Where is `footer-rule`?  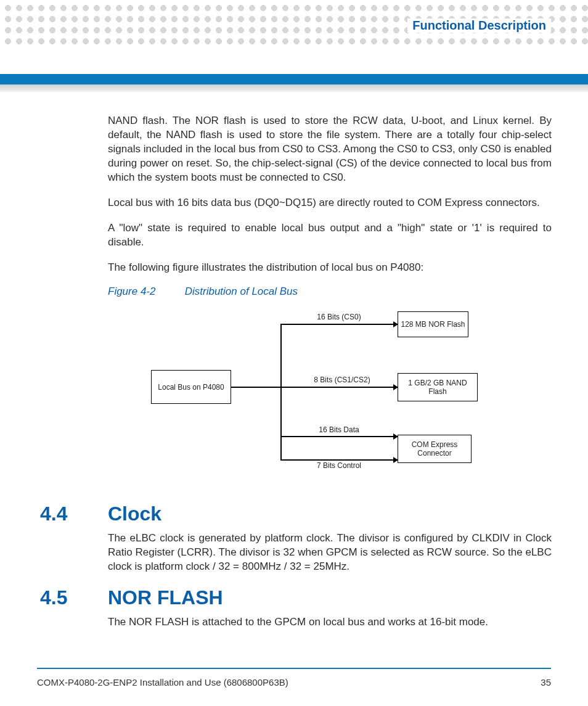 footer-rule is located at coordinates (294, 668).